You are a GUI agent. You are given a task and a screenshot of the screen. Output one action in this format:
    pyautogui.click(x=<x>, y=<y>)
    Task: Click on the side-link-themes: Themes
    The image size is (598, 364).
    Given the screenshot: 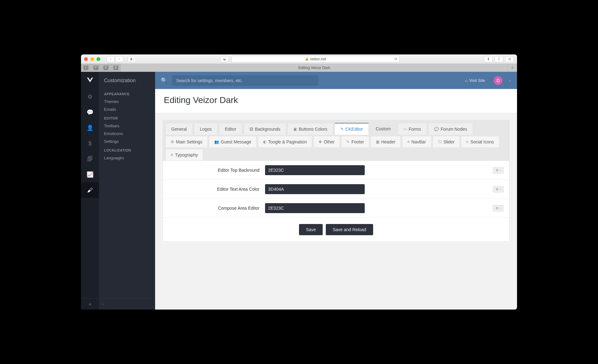 What is the action you would take?
    pyautogui.click(x=127, y=101)
    